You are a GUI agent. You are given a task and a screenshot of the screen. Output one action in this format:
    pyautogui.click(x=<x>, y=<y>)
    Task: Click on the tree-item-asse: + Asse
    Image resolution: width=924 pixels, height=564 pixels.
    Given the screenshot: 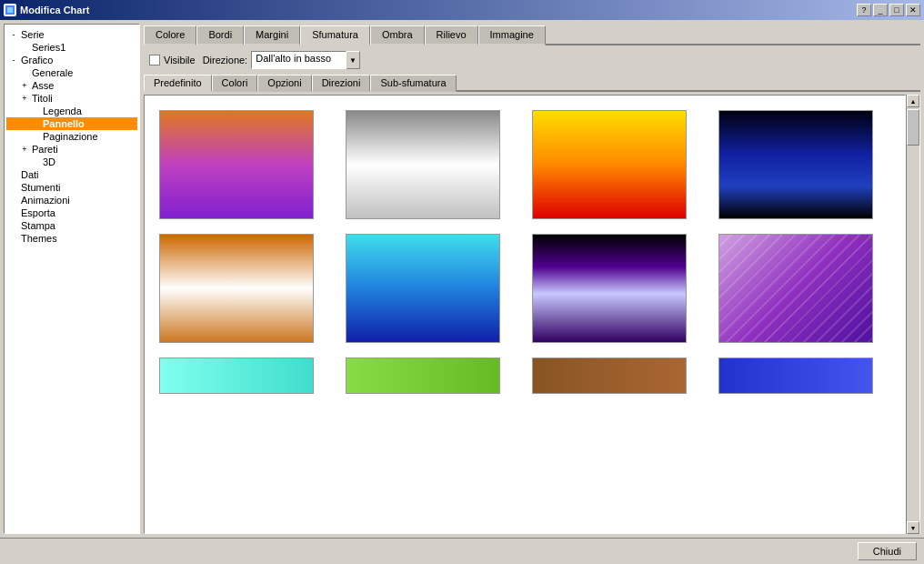 What is the action you would take?
    pyautogui.click(x=72, y=86)
    